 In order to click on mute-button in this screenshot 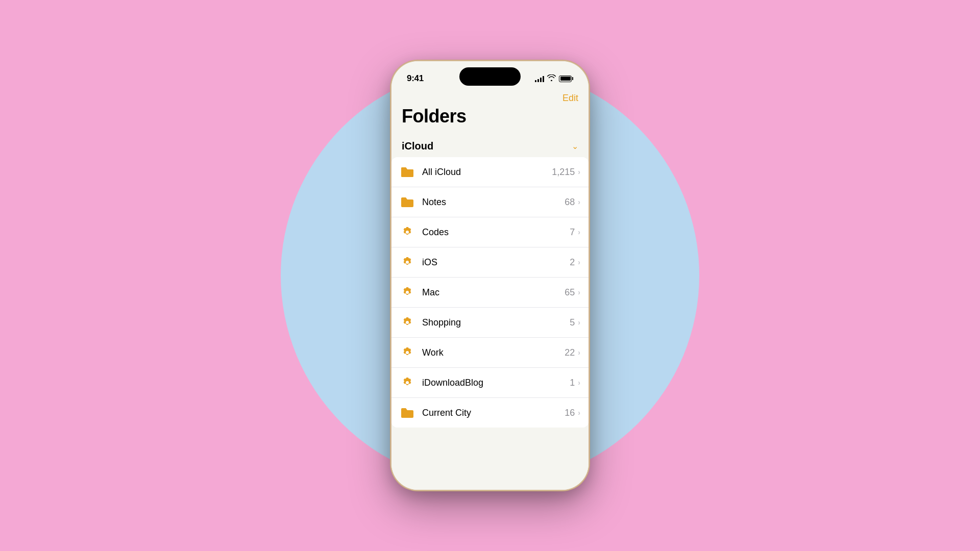, I will do `click(391, 132)`.